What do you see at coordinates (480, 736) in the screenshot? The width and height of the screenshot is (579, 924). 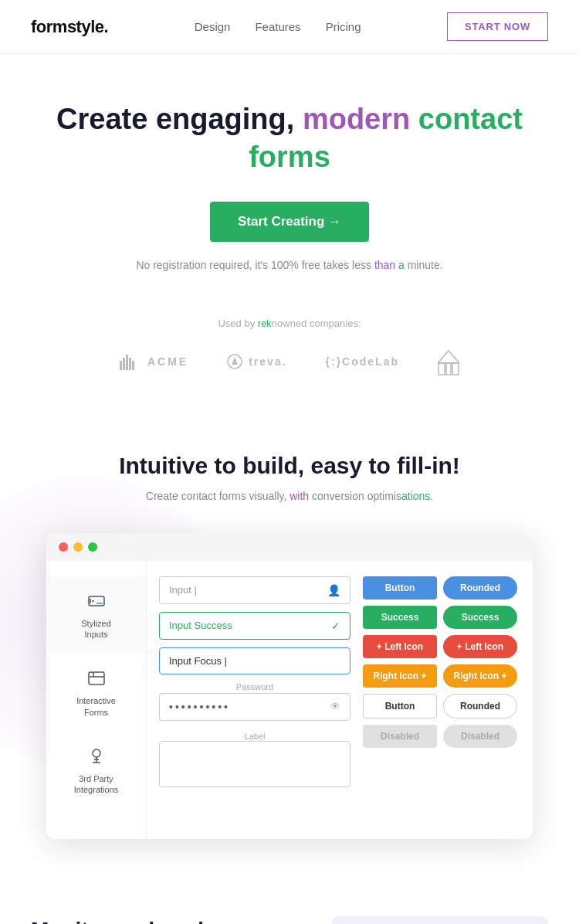 I see `mock-btn-disabled-rounded: Disabled` at bounding box center [480, 736].